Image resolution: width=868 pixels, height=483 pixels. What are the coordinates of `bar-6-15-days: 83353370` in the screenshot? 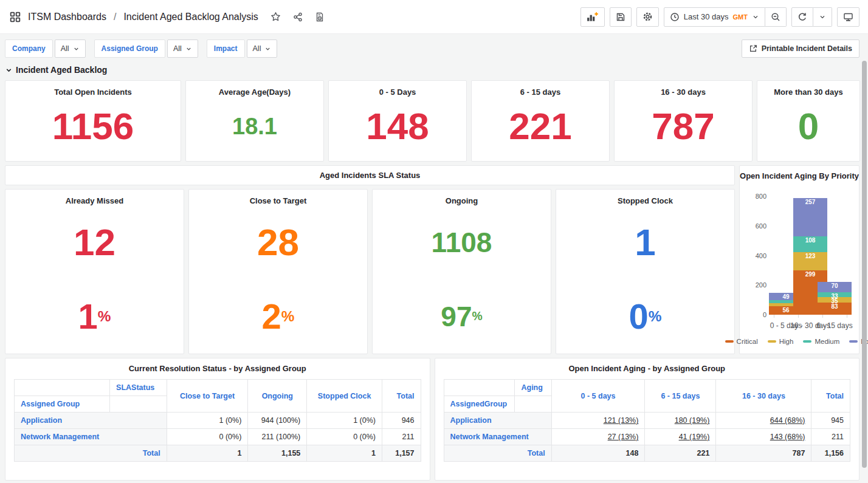 It's located at (835, 255).